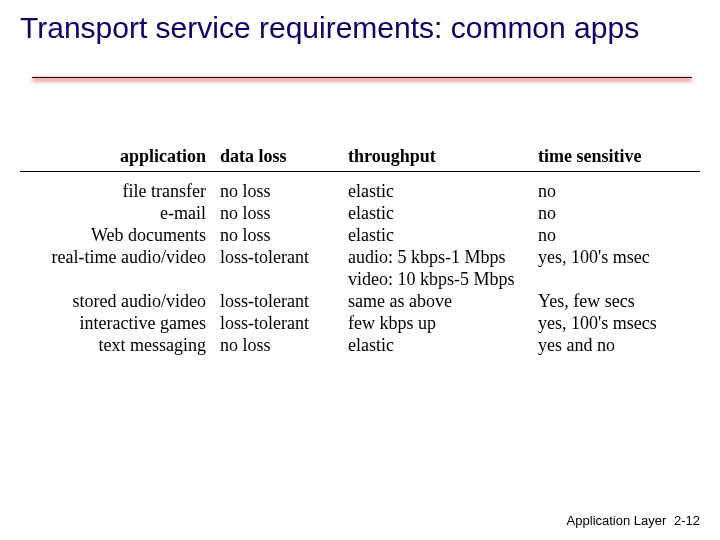 This screenshot has height=540, width=720. Describe the element at coordinates (617, 257) in the screenshot. I see `cell-time-sensitive: yes, 100's msec` at that location.